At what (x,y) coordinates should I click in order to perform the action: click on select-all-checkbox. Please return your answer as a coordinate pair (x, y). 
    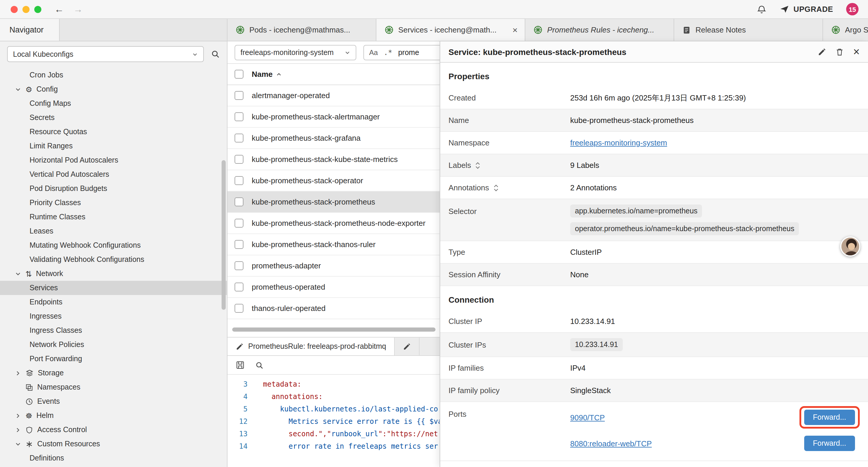
    Looking at the image, I should click on (239, 74).